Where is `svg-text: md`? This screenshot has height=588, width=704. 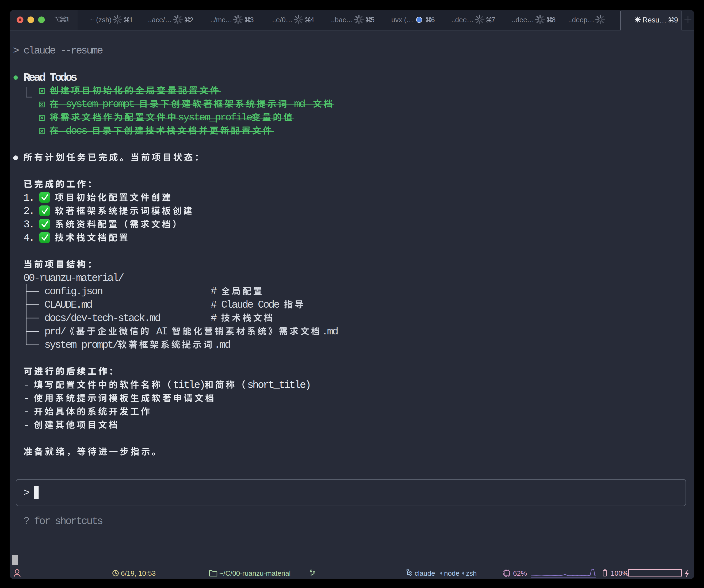
svg-text: md is located at coordinates (300, 105).